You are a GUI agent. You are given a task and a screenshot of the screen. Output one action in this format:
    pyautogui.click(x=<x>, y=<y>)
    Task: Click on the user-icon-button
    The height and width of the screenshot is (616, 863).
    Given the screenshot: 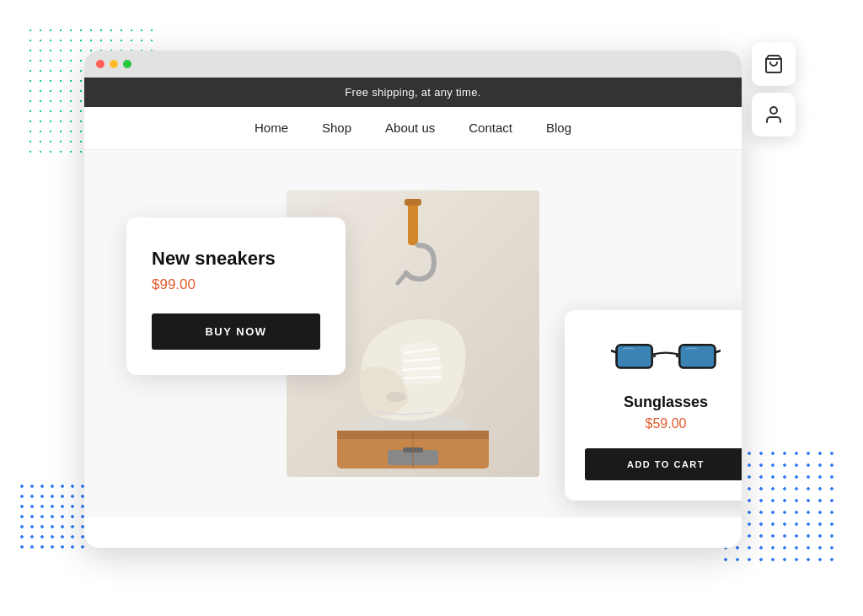 What is the action you would take?
    pyautogui.click(x=774, y=115)
    